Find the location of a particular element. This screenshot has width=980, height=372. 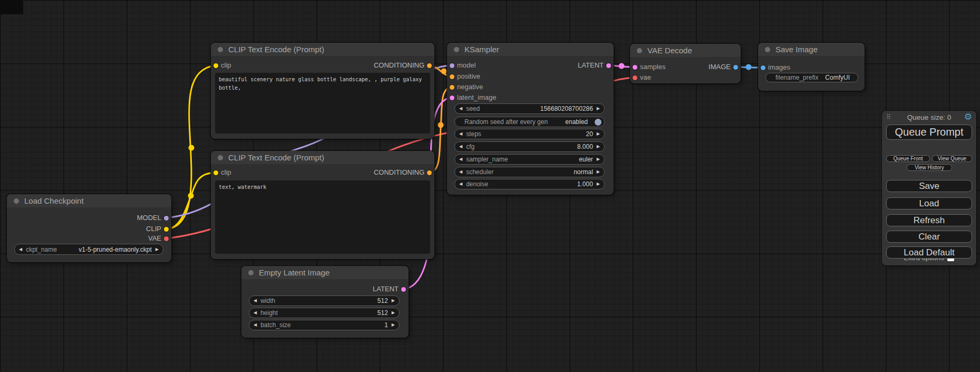

input-port-positive is located at coordinates (452, 77).